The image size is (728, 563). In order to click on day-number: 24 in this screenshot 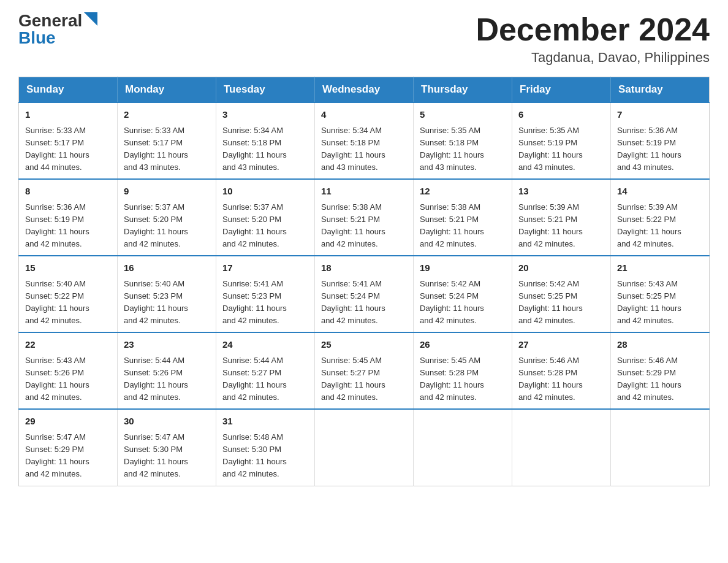, I will do `click(265, 345)`.